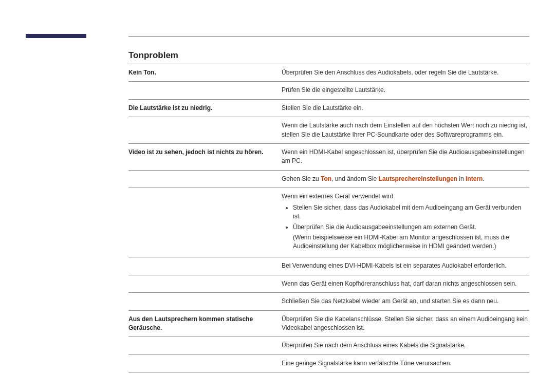 The width and height of the screenshot is (555, 392). Describe the element at coordinates (405, 266) in the screenshot. I see `row-value: Bei Verwendung eines DVI-HDMI-Kabels ist…` at that location.